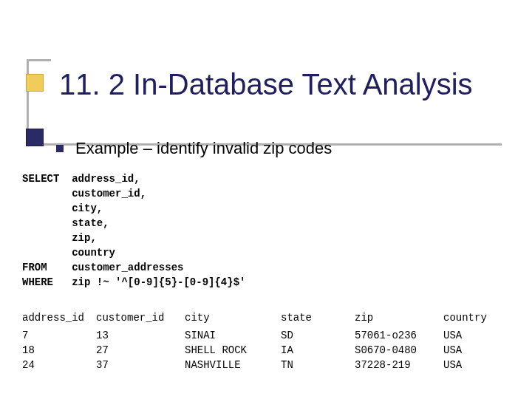 The height and width of the screenshot is (399, 532). What do you see at coordinates (473, 319) in the screenshot?
I see `col-header-country: country` at bounding box center [473, 319].